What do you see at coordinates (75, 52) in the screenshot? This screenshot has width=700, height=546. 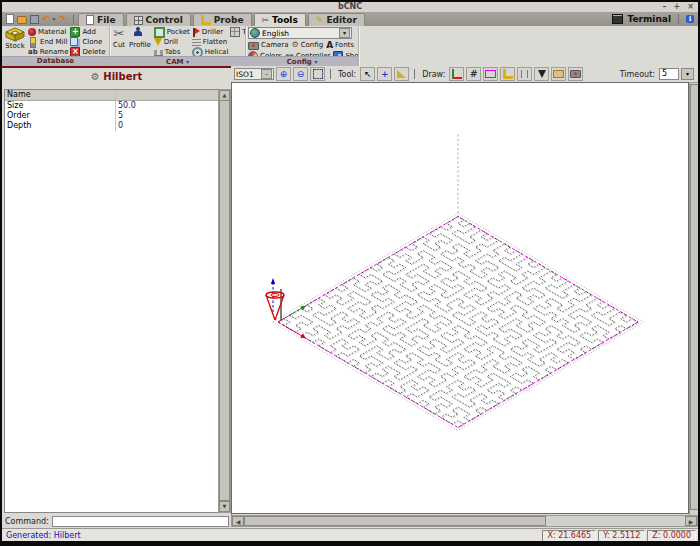 I see `delete-icon: ×` at bounding box center [75, 52].